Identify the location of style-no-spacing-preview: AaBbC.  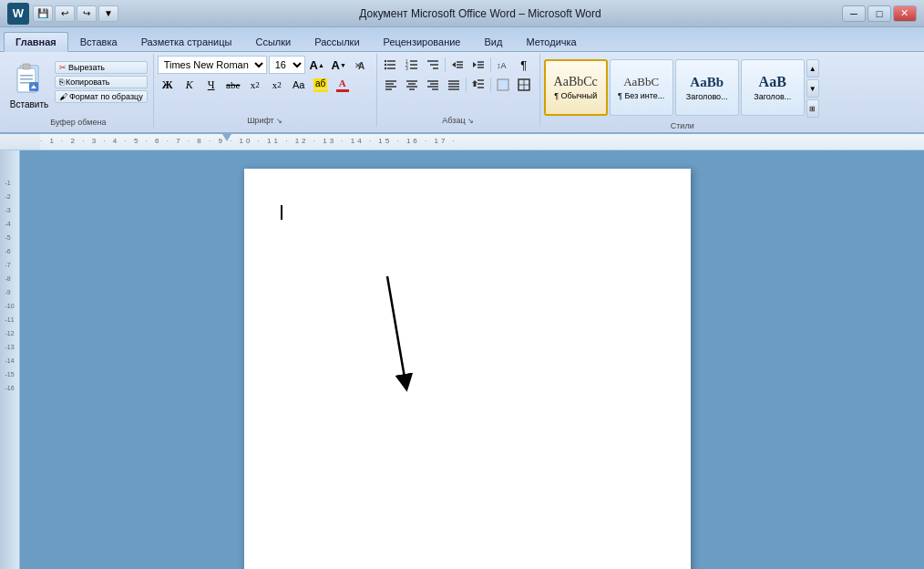
(642, 82).